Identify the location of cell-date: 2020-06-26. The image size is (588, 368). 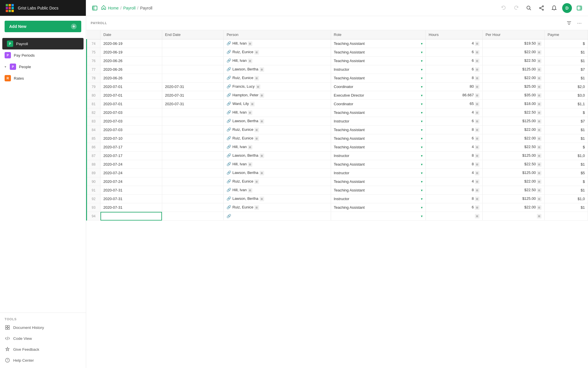
(131, 78).